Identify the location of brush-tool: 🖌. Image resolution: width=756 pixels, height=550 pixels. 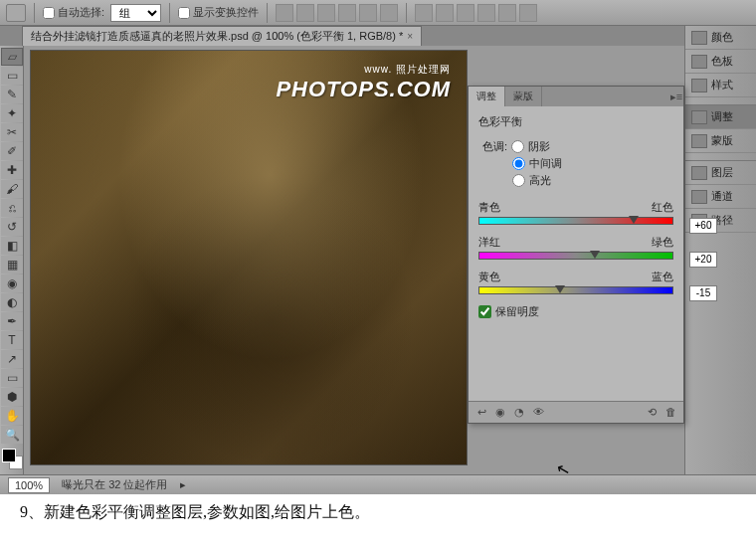
(12, 189).